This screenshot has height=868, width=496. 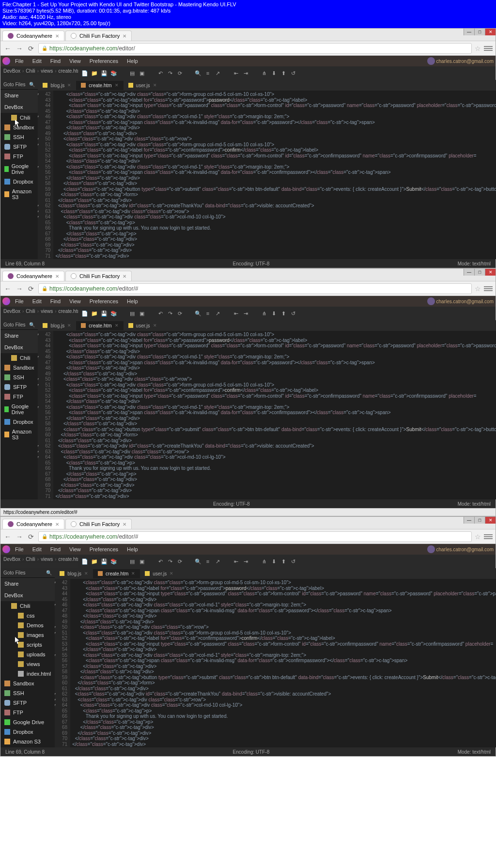 I want to click on bc-devbox: DevBox, so click(x=12, y=71).